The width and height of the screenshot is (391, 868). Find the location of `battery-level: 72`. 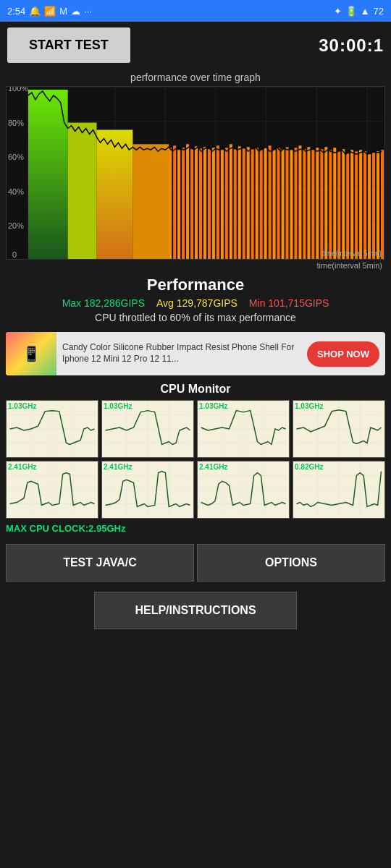

battery-level: 72 is located at coordinates (379, 12).